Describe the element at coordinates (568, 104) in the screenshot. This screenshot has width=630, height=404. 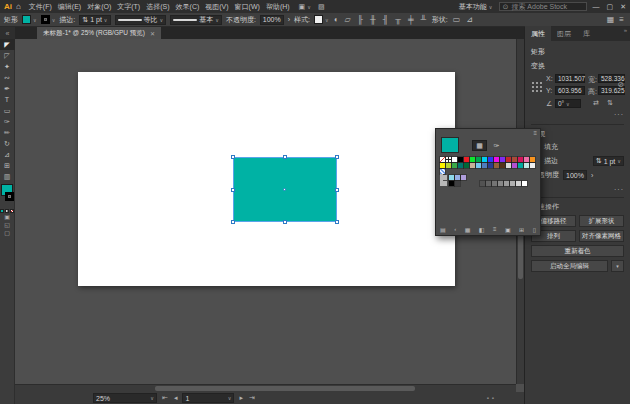
I see `angle-select: 0° ∨` at that location.